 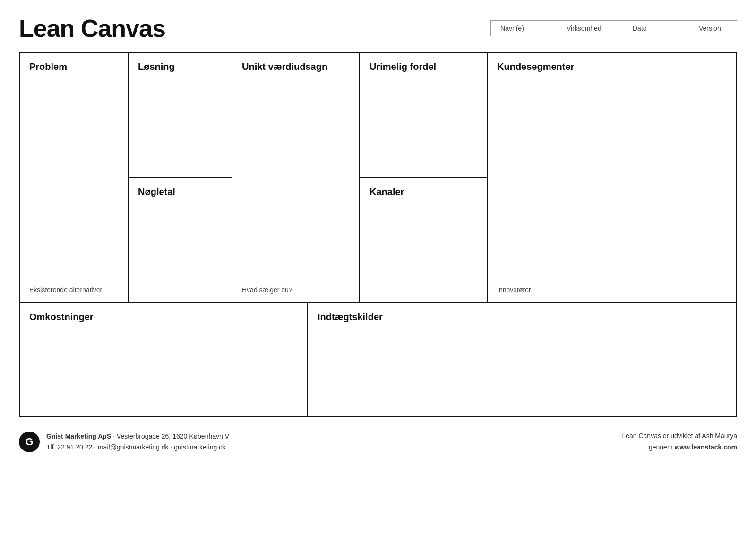 What do you see at coordinates (138, 436) in the screenshot?
I see `footer-line1: Gnist Marketing ApS · Vesterbrogade 26, …` at bounding box center [138, 436].